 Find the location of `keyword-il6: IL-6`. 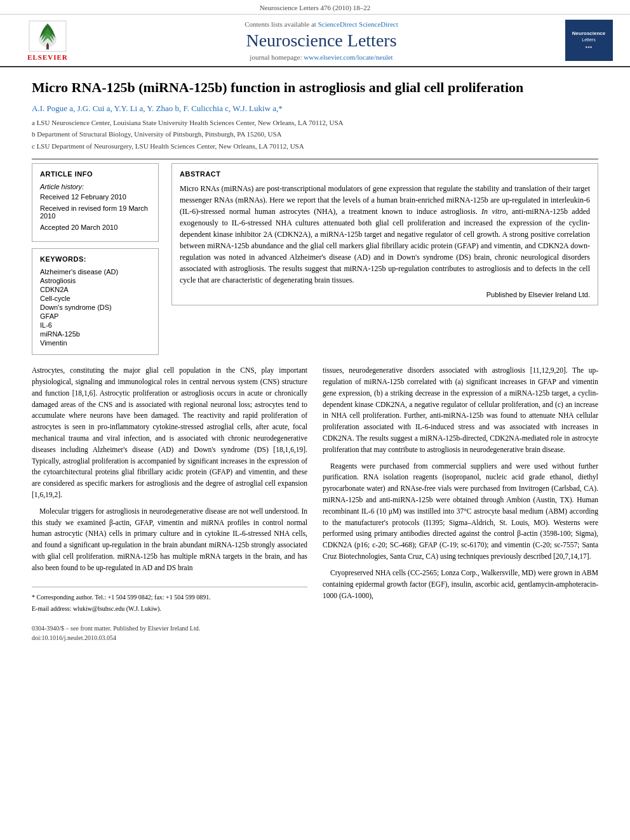

keyword-il6: IL-6 is located at coordinates (95, 325).